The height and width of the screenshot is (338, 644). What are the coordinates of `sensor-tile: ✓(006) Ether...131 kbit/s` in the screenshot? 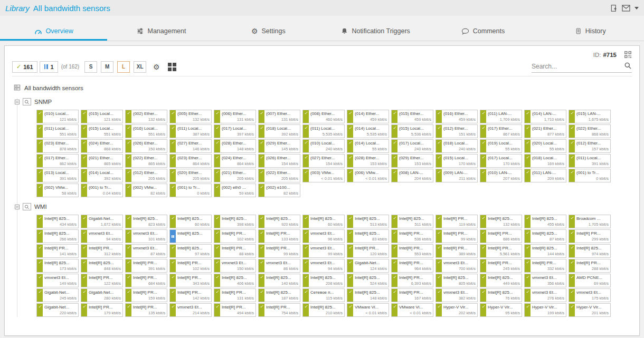 It's located at (235, 117).